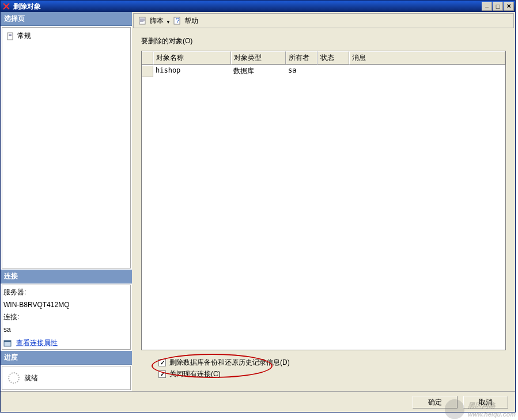 This screenshot has height=420, width=518. I want to click on minimize-button, so click(487, 6).